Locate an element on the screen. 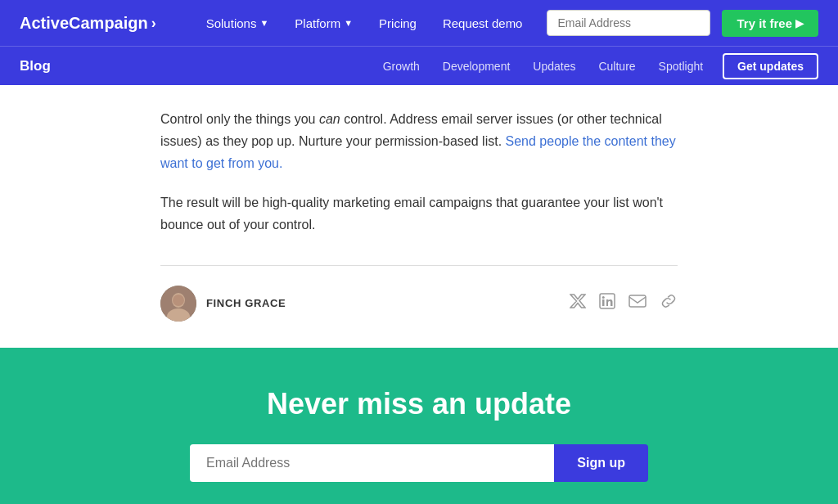 The image size is (838, 504). email-icon is located at coordinates (638, 303).